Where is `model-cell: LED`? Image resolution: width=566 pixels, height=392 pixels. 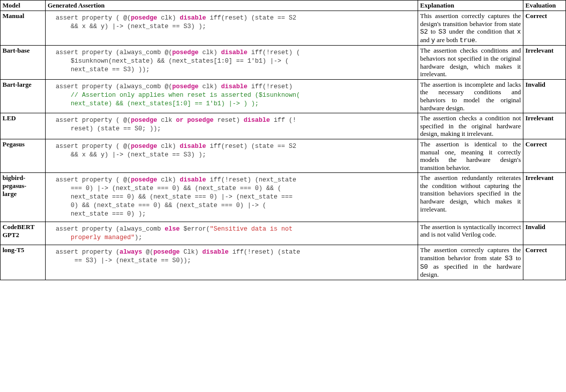
model-cell: LED is located at coordinates (23, 126).